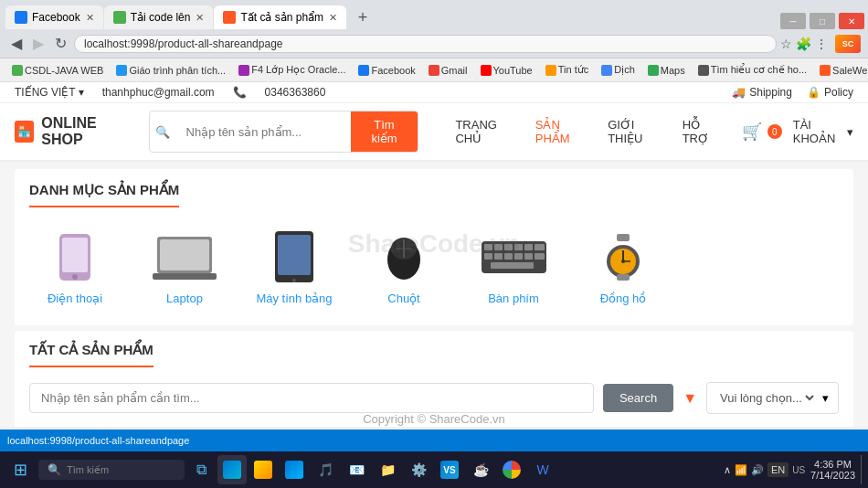  I want to click on logo-icon: 🏪, so click(24, 132).